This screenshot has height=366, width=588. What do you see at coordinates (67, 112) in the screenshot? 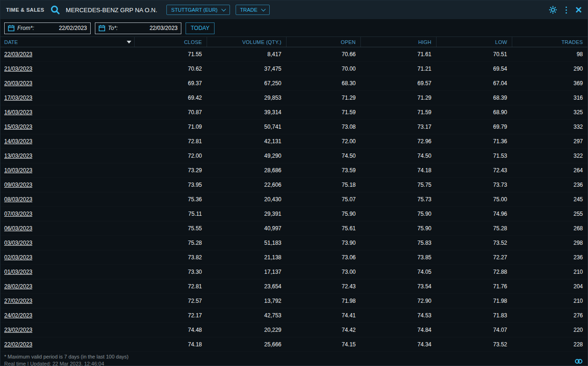
I see `date-link: 16/03/2023` at bounding box center [67, 112].